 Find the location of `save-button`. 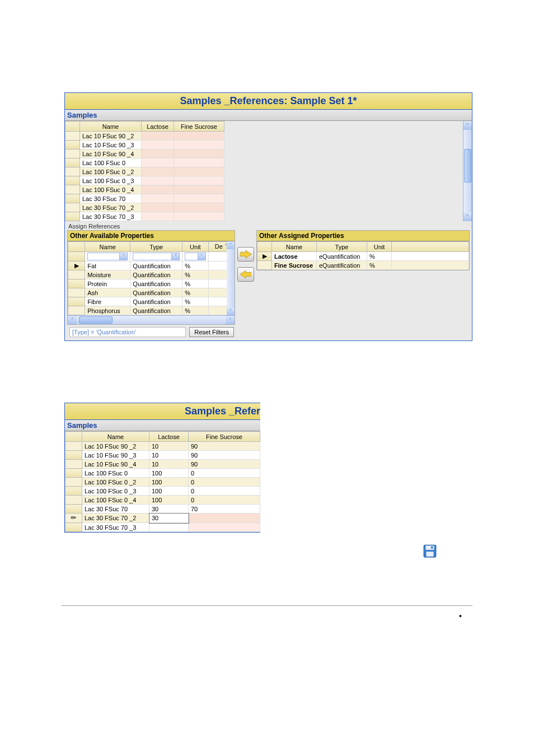

save-button is located at coordinates (430, 552).